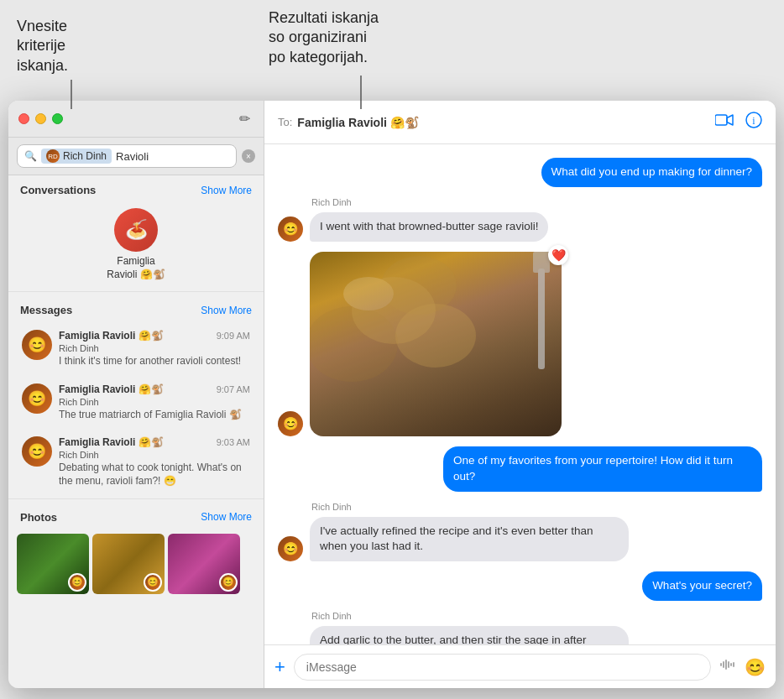 This screenshot has height=699, width=784. What do you see at coordinates (520, 628) in the screenshot?
I see `chat-message-7: Rich Dinh 😊 Add garlic to the butter, an…` at bounding box center [520, 628].